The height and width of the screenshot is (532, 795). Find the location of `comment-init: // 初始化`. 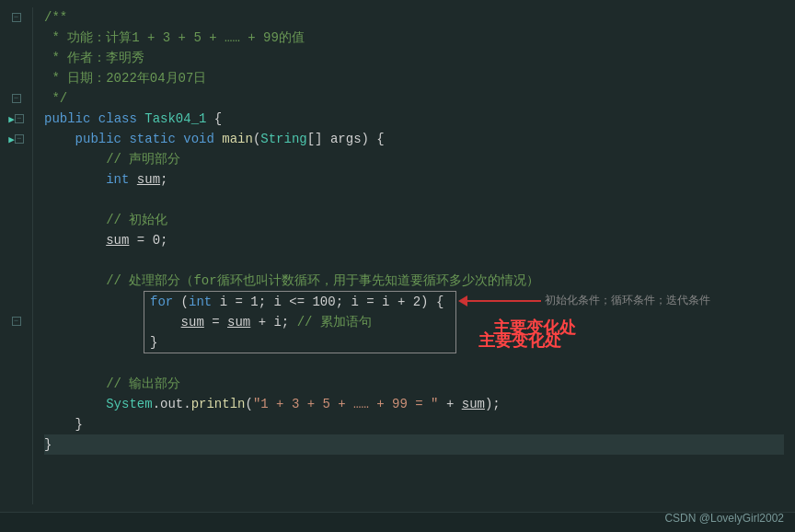

comment-init: // 初始化 is located at coordinates (136, 220).